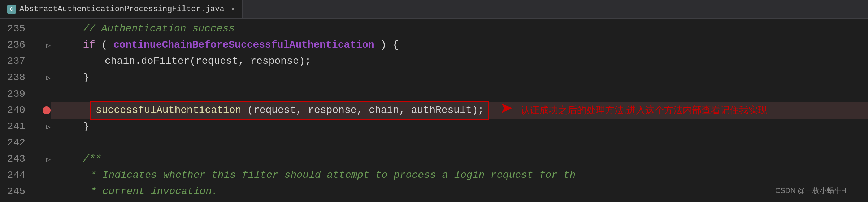  I want to click on line-num-244: 244, so click(13, 175).